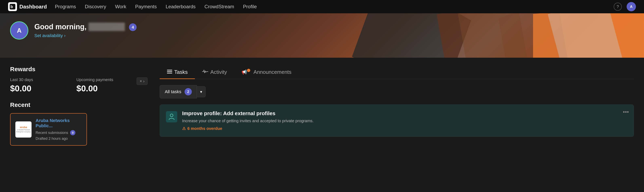  What do you see at coordinates (248, 129) in the screenshot?
I see `task-overdue: ⚠ 6 months overdue` at bounding box center [248, 129].